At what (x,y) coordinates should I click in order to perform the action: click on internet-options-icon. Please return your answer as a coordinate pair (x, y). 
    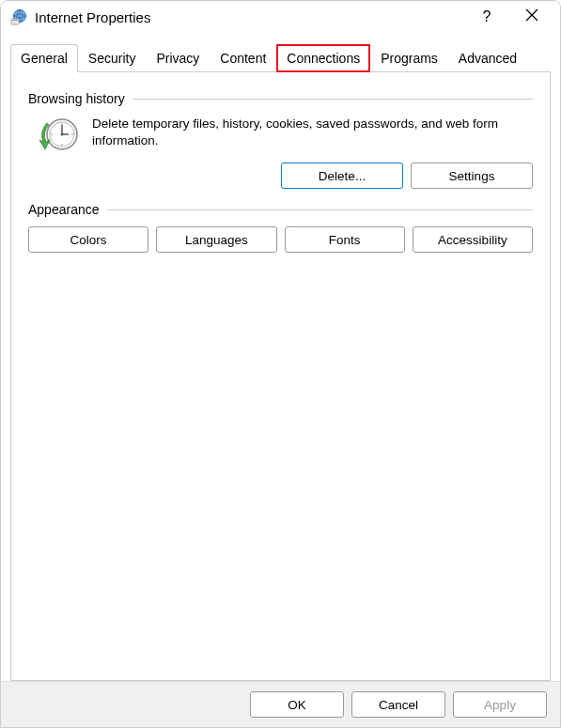
    Looking at the image, I should click on (19, 17).